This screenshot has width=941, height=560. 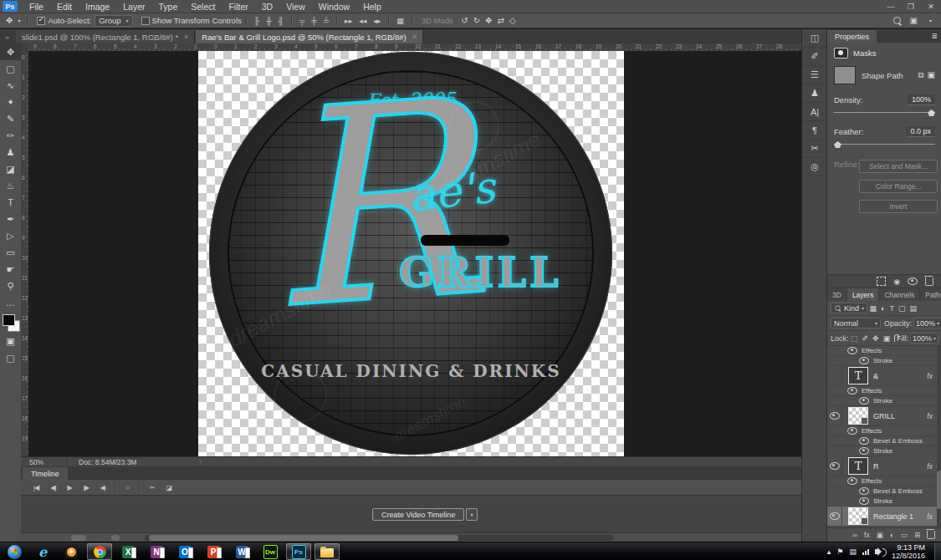 What do you see at coordinates (920, 132) in the screenshot?
I see `feather-value-field: 0.0 px` at bounding box center [920, 132].